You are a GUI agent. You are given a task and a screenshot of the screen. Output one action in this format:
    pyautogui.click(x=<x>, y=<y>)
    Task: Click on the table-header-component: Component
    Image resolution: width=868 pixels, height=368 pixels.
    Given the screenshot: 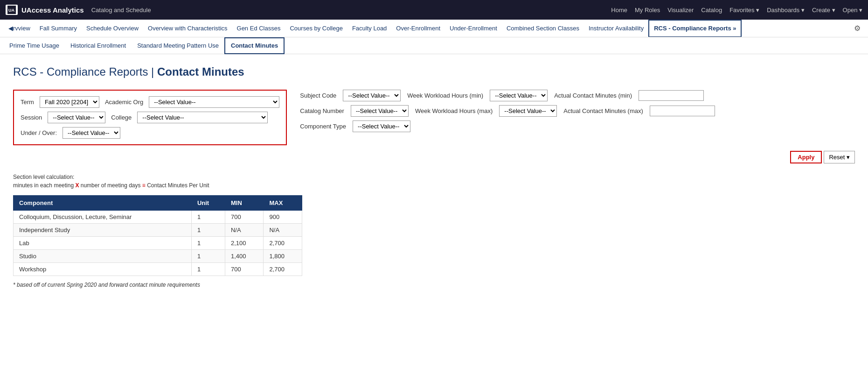 What is the action you would take?
    pyautogui.click(x=103, y=203)
    